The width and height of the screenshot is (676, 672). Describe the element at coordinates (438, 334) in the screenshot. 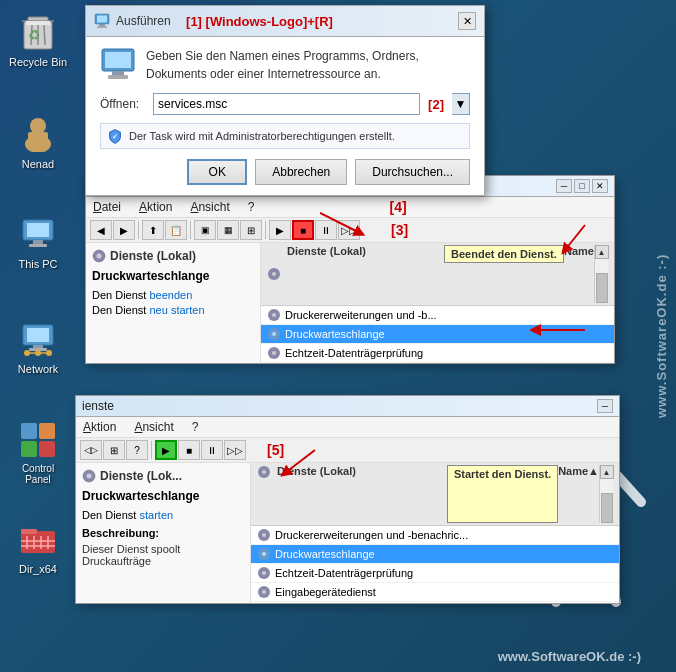

I see `services-top-item-1: Druckwarteschlange` at that location.